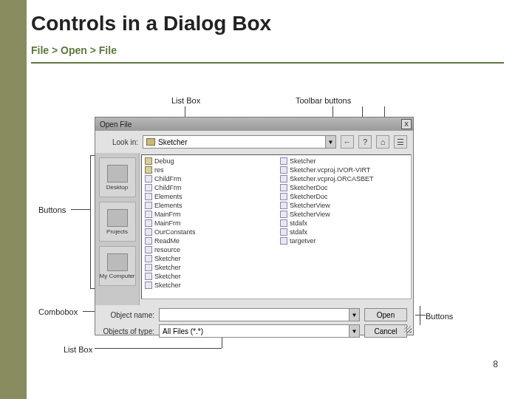  I want to click on toolbar-help-button: ?, so click(365, 142).